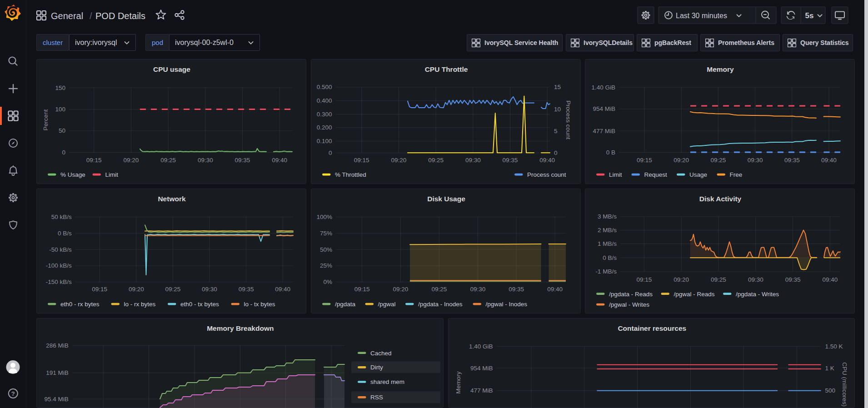 The height and width of the screenshot is (408, 868). What do you see at coordinates (830, 391) in the screenshot?
I see `svg-text: 500` at bounding box center [830, 391].